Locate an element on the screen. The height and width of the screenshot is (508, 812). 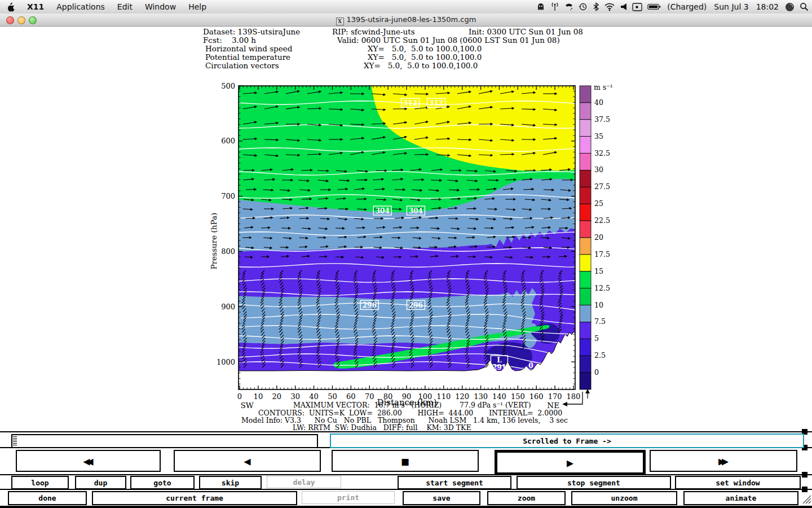
delay-button: delay is located at coordinates (304, 482).